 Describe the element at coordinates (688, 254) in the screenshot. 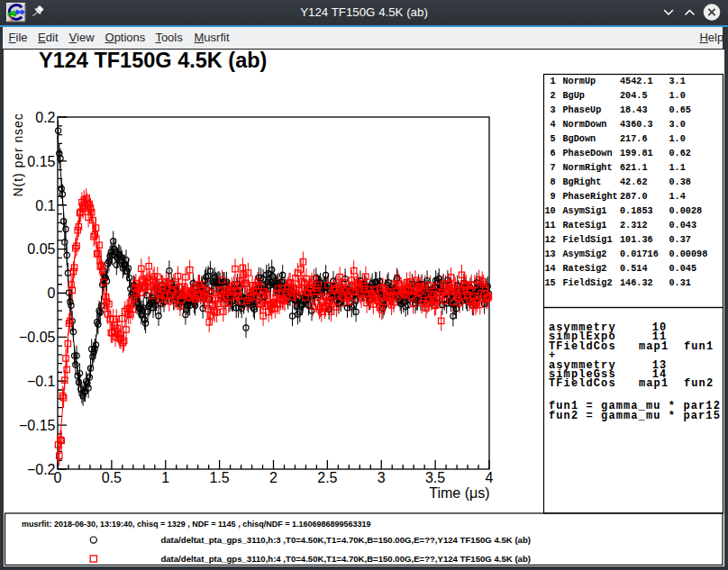

I see `svg-text: 0.00098` at that location.